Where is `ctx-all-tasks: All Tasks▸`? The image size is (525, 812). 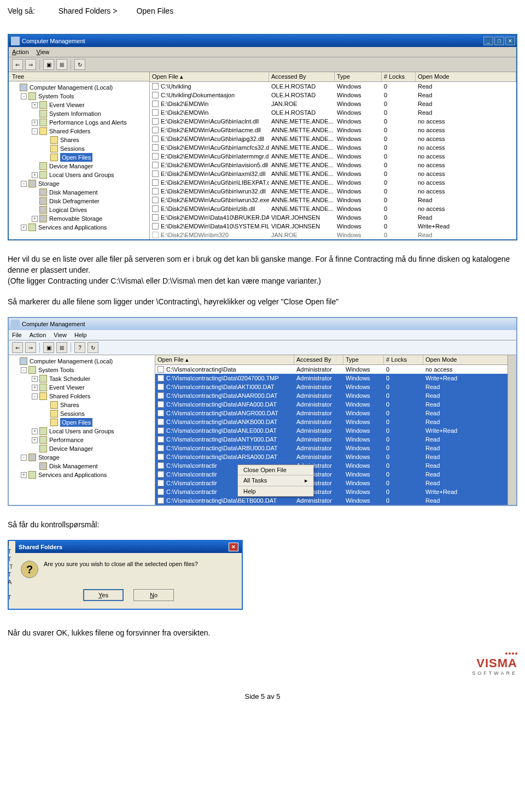
ctx-all-tasks: All Tasks▸ is located at coordinates (276, 480).